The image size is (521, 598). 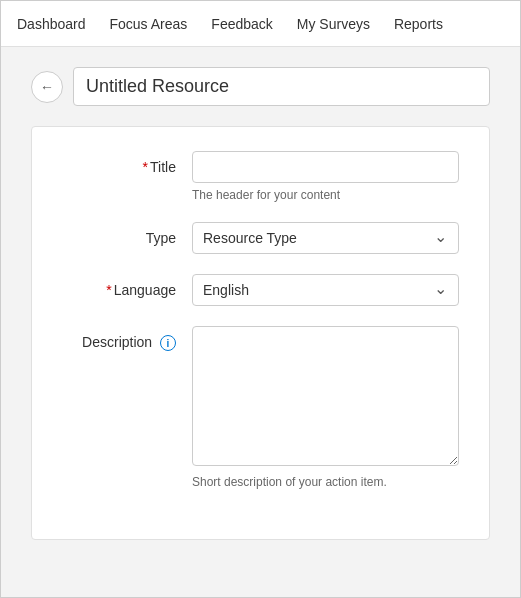 I want to click on type-select-wrapper: Resource Type Article Video Document Lin…, so click(x=326, y=238).